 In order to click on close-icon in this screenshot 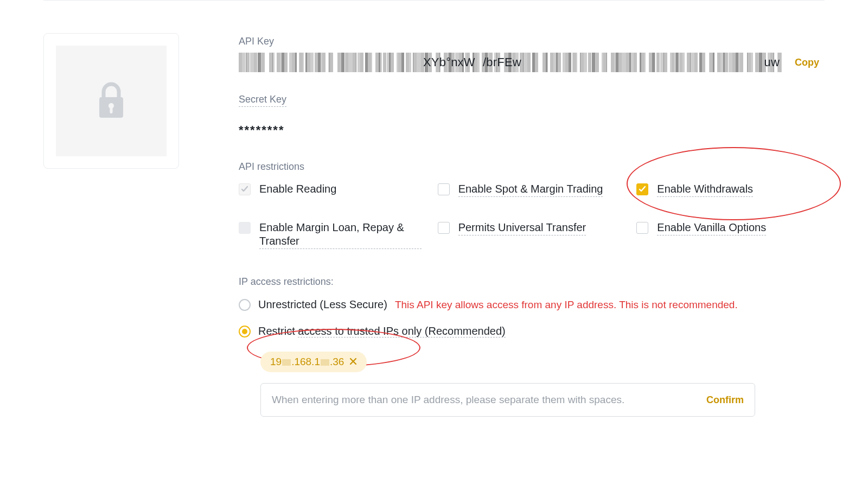, I will do `click(353, 361)`.